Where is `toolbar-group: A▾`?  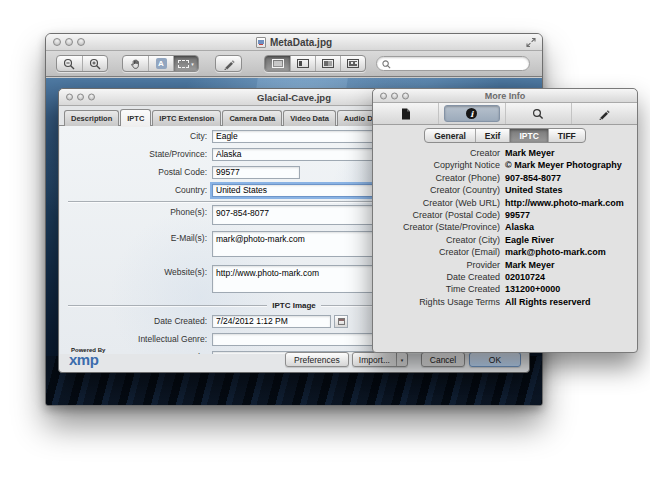
toolbar-group: A▾ is located at coordinates (160, 64).